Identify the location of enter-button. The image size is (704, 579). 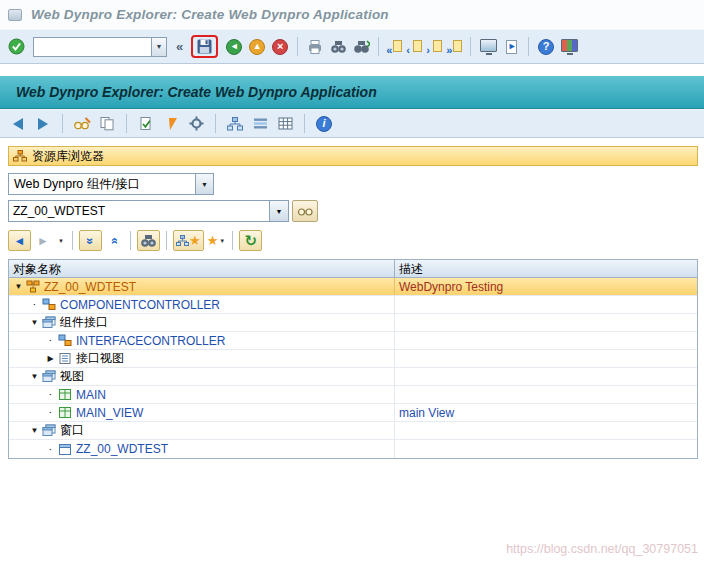
(16, 47).